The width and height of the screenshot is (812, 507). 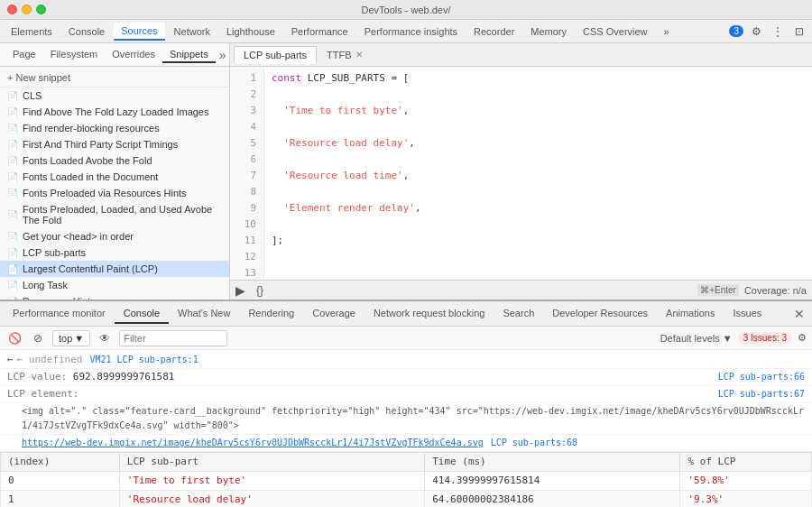 What do you see at coordinates (115, 112) in the screenshot?
I see `snippet-above-fold: 📄 Find Above The Fold Lazy Loaded Images` at bounding box center [115, 112].